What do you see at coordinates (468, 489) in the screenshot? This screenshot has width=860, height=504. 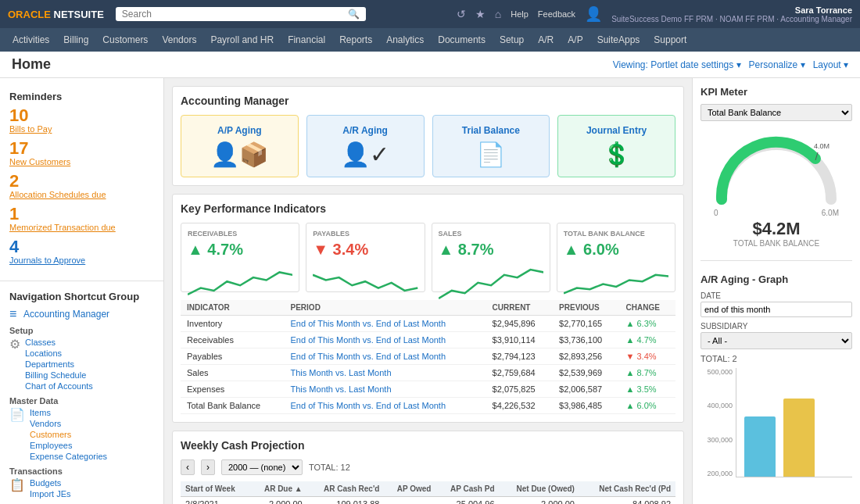 I see `wcp-th-apcash: AP Cash Pd` at bounding box center [468, 489].